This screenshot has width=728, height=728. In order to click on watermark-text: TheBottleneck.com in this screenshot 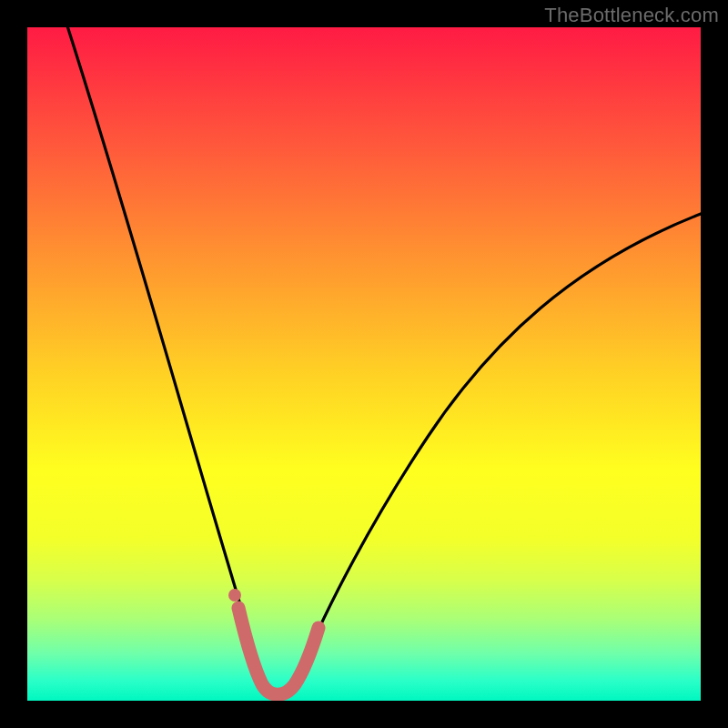, I will do `click(632, 15)`.